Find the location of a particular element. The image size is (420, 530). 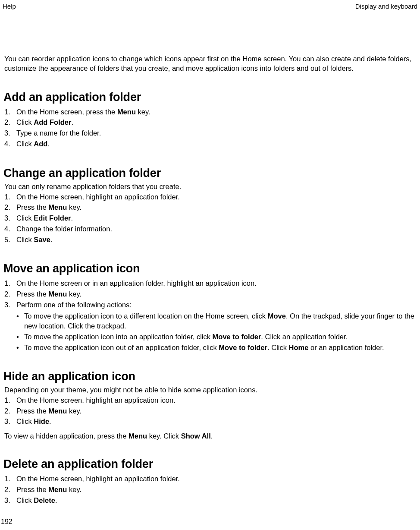

heading-hide-icon: Hide an application icon is located at coordinates (210, 376).